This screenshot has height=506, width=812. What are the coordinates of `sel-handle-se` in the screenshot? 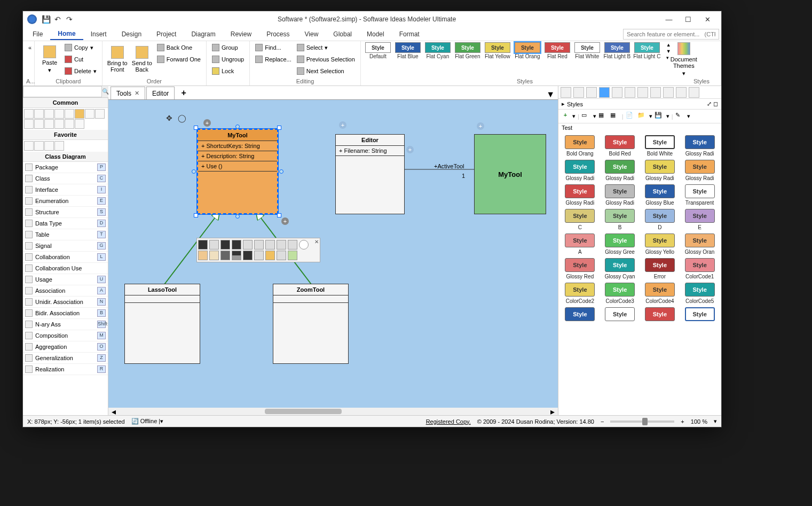 It's located at (279, 215).